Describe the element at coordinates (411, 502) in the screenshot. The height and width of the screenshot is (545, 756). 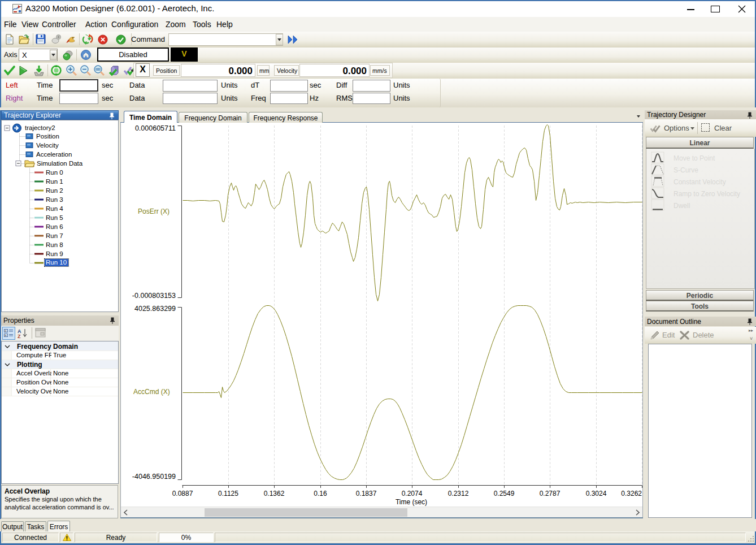
I see `svg-text: Time (sec)` at that location.